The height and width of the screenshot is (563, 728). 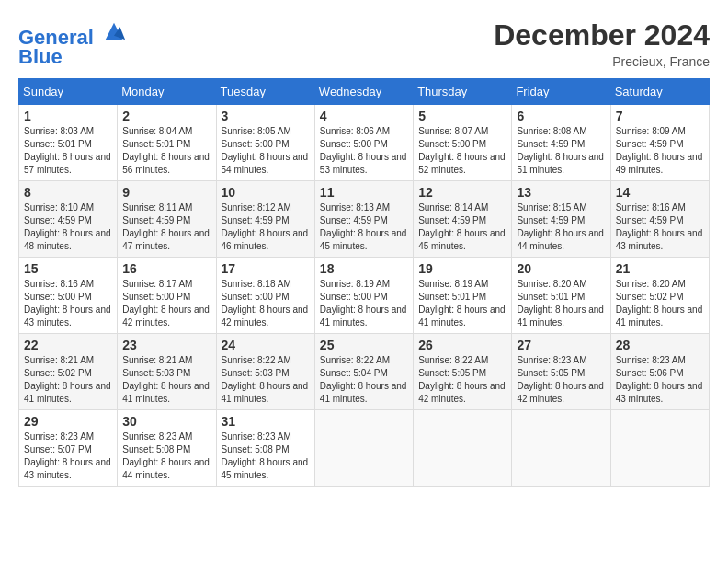 I want to click on week-row-2: 8 Sunrise: 8:10 AM Sunset: 4:59 PM Dayli…, so click(x=364, y=219).